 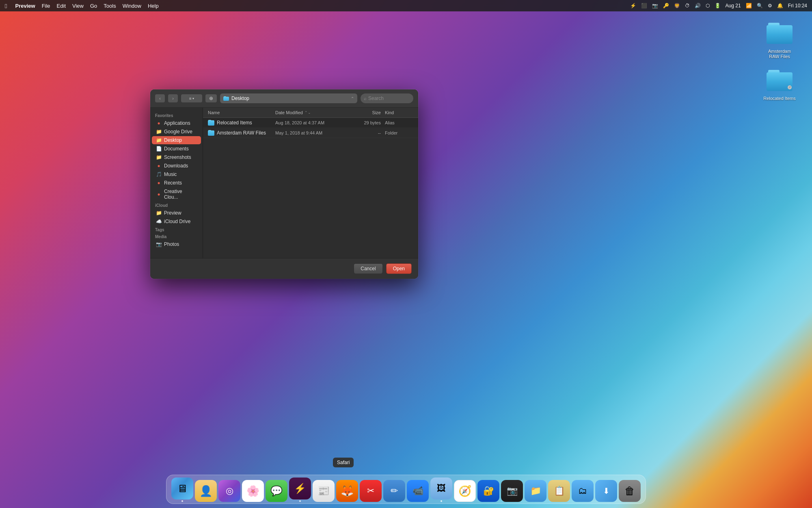 What do you see at coordinates (173, 183) in the screenshot?
I see `recents-label: Recents` at bounding box center [173, 183].